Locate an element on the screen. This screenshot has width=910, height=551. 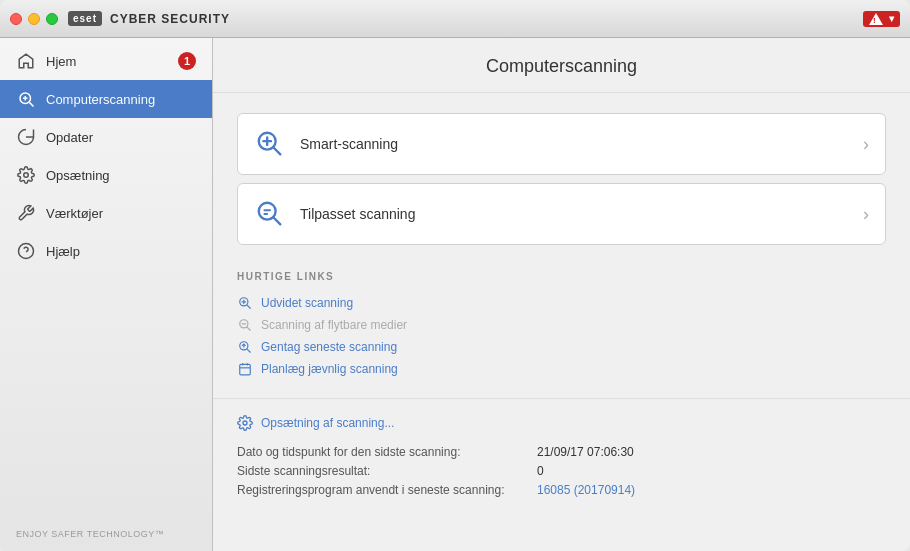
custom-scan-icon is located at coordinates (270, 214).